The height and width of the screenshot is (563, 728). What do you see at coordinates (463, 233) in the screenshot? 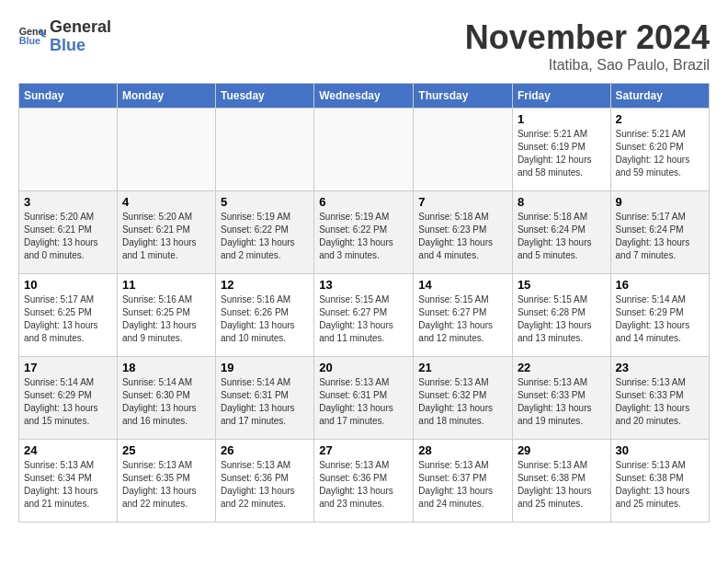
I see `calendar-day-cell: 7Sunrise: 5:18 AM Sunset: 6:23 PM Daylig…` at bounding box center [463, 233].